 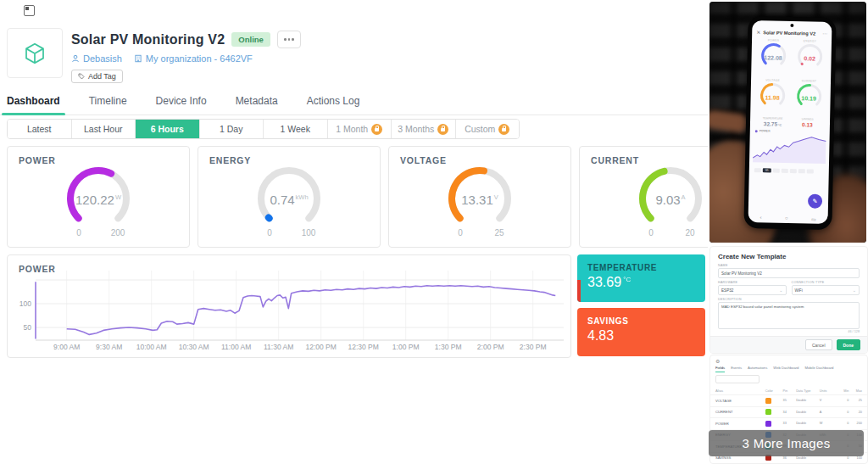 What do you see at coordinates (773, 124) in the screenshot?
I see `phone-temperature-value: 32.75 °C` at bounding box center [773, 124].